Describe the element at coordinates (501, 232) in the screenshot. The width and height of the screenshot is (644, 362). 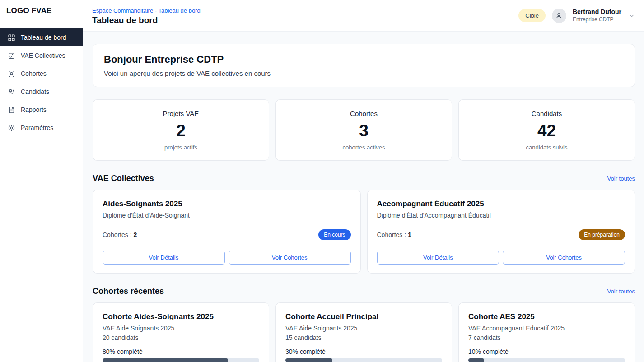
I see `vae-card-accompagnant-educatif: Accompagnant Éducatif 2025 Diplôme d'Éta…` at that location.